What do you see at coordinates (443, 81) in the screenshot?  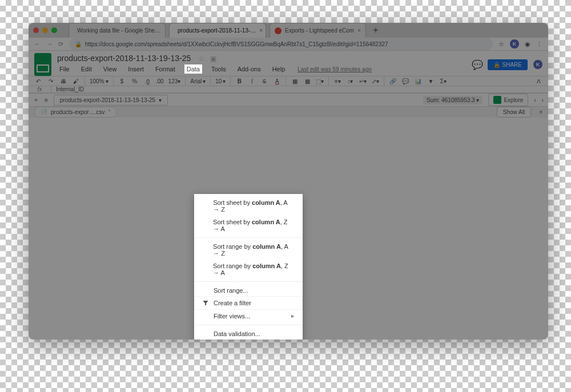 I see `functions-button: Σ▾` at bounding box center [443, 81].